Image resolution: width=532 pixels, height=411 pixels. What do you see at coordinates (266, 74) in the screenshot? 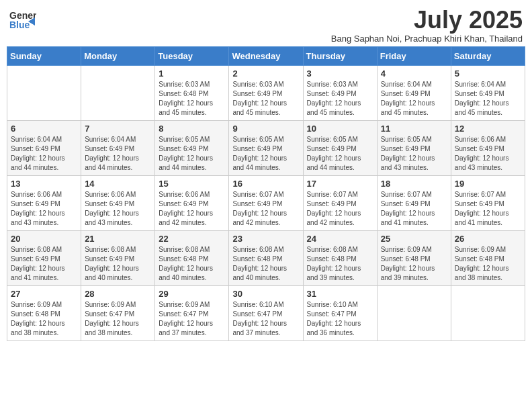
I see `day-number: 2` at bounding box center [266, 74].